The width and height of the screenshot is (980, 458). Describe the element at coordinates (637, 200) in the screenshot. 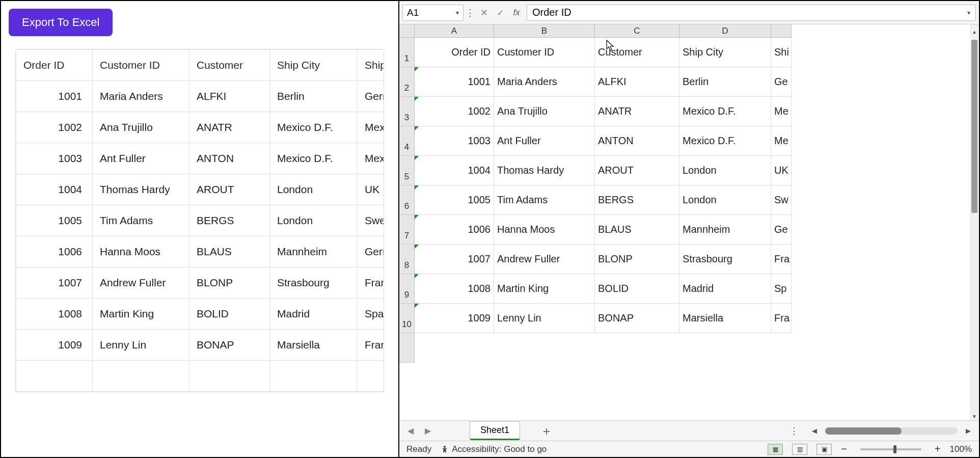

I see `cell: BERGS` at that location.